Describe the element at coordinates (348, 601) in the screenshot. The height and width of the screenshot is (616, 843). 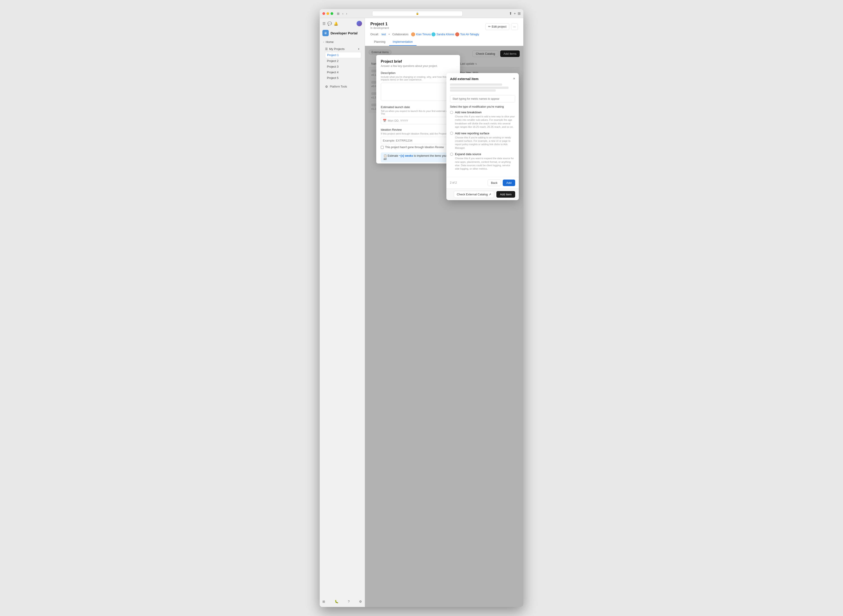
I see `help-icon: ?` at that location.